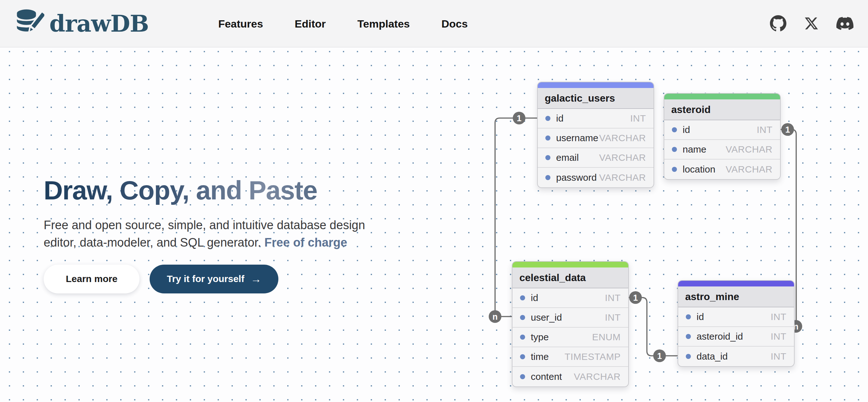 The image size is (868, 402). Describe the element at coordinates (92, 279) in the screenshot. I see `learn-more-button: Learn more` at that location.